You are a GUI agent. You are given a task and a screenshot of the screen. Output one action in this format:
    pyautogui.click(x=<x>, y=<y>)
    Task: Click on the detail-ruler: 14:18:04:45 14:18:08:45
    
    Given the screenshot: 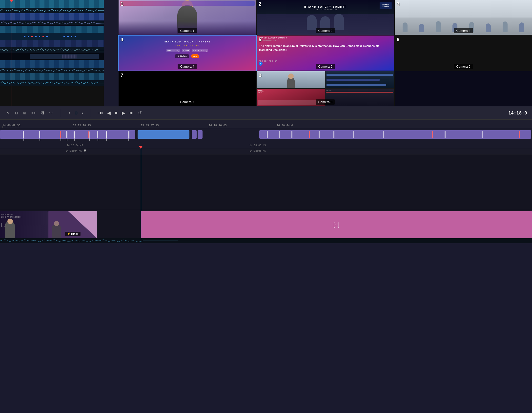 What is the action you would take?
    pyautogui.click(x=266, y=151)
    